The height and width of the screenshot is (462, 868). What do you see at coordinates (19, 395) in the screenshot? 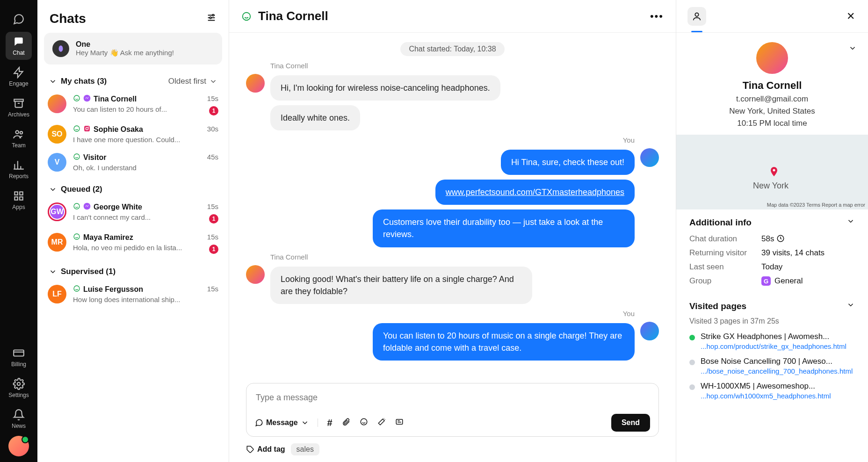
I see `nav-settings-label: Settings` at bounding box center [19, 395].